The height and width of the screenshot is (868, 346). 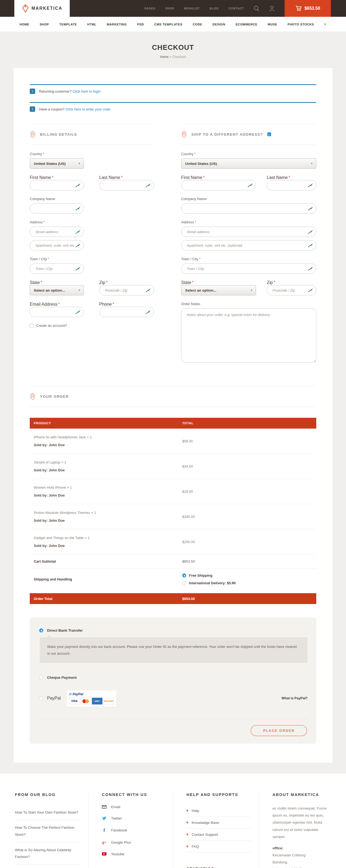 I want to click on create-account-checkbox, so click(x=32, y=326).